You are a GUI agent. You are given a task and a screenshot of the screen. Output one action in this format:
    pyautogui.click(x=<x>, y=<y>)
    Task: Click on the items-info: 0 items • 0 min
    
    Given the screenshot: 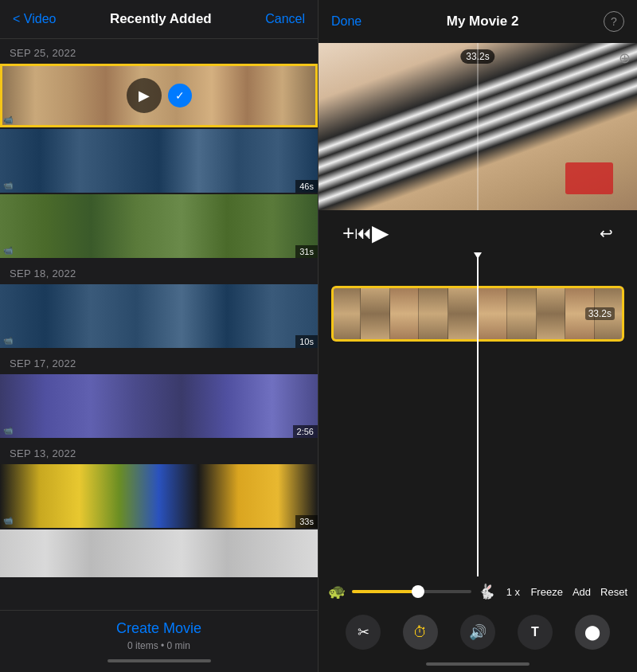 What is the action you would take?
    pyautogui.click(x=159, y=646)
    